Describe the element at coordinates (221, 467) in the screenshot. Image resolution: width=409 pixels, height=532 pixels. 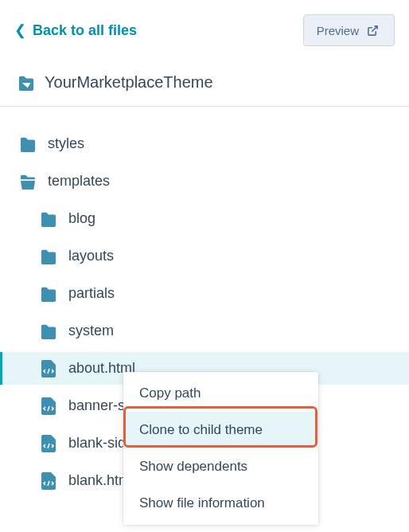
I see `menu-item-show-dependents: Show dependents` at that location.